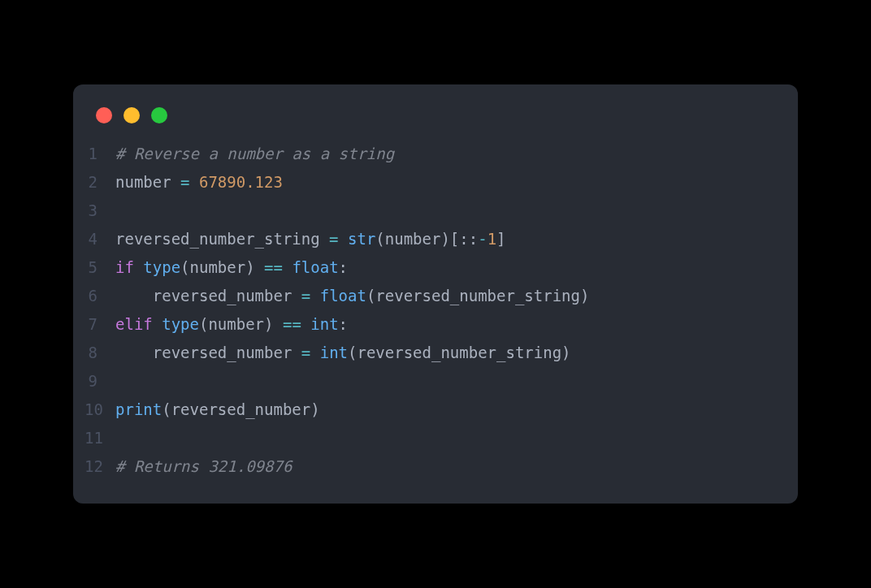  I want to click on close-icon, so click(104, 115).